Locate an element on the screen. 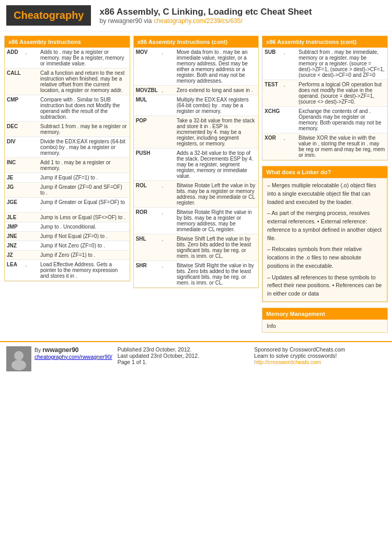  table-row: JLE Jump is Less or Equal (SF<>OF) to . is located at coordinates (67, 218).